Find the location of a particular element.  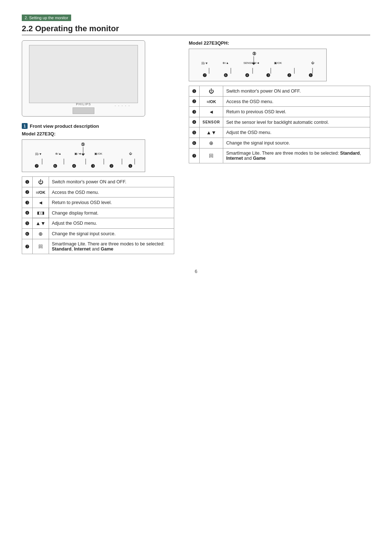

row4-icon: ◧◨ is located at coordinates (41, 213).